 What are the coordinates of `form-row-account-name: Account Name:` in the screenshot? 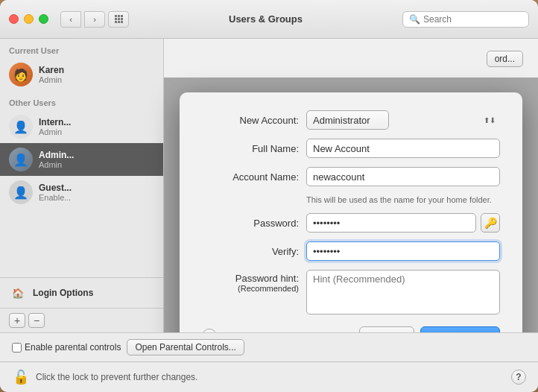 It's located at (351, 177).